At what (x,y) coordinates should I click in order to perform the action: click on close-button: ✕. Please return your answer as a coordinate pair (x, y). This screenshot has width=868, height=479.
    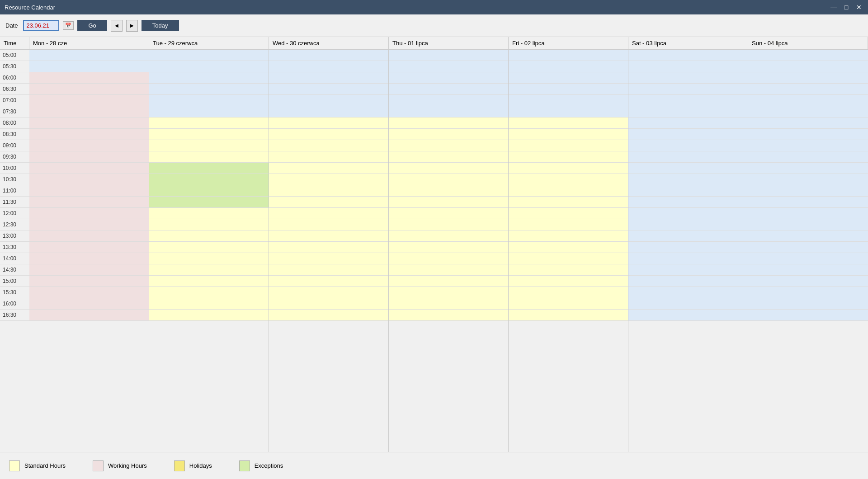
    Looking at the image, I should click on (859, 7).